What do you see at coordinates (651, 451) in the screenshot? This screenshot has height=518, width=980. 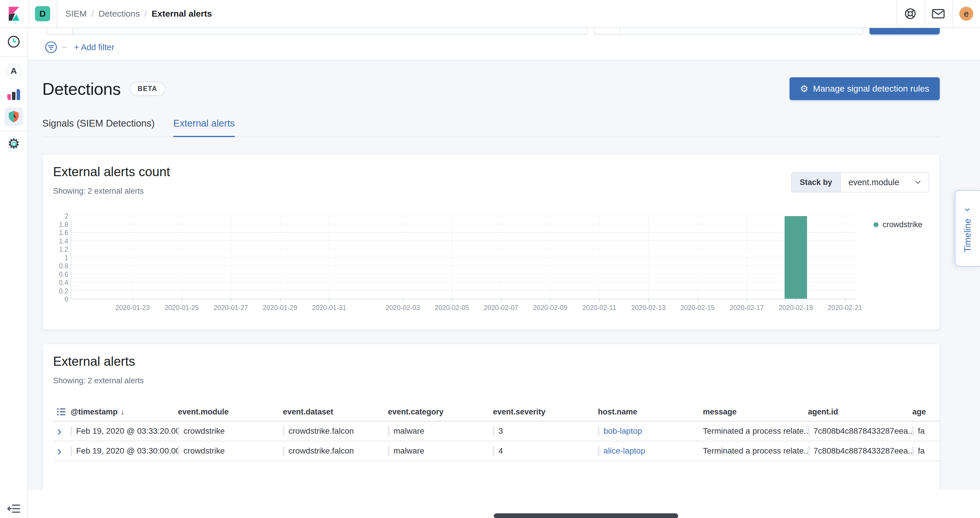 I see `cell-host.name: alice-laptop` at bounding box center [651, 451].